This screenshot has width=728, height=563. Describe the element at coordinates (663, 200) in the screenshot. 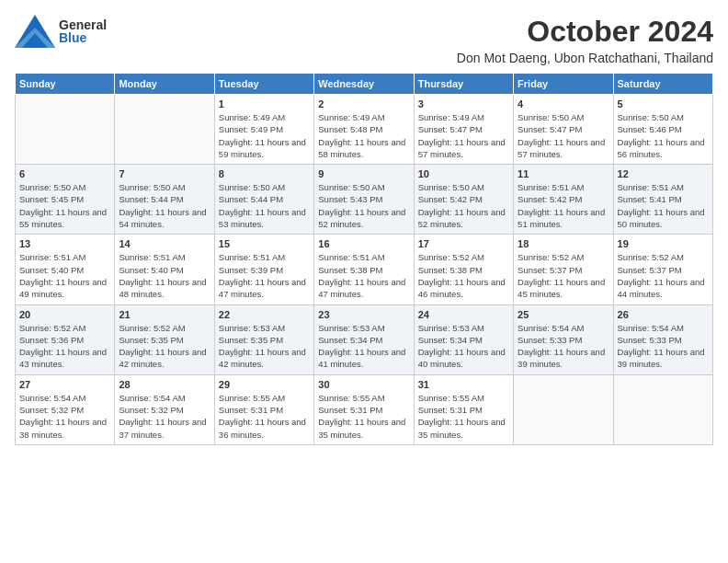

I see `calendar-cell: 12Sunrise: 5:51 AMSunset: 5:41 PMDayligh…` at that location.